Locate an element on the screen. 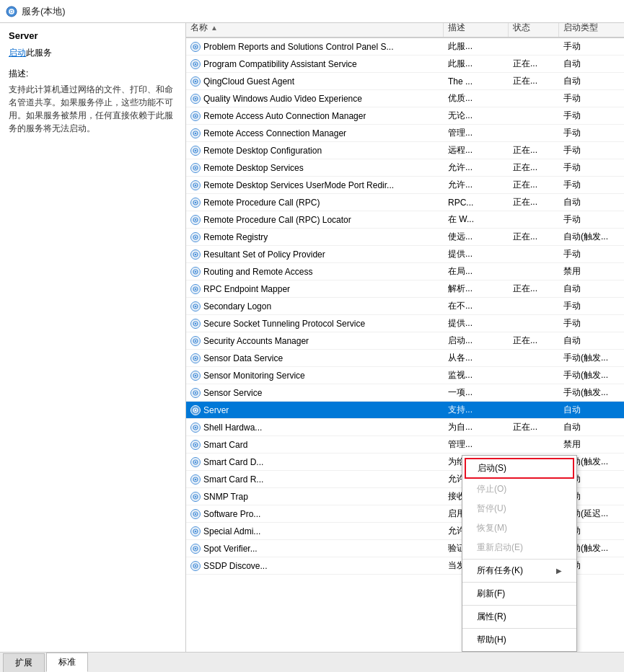 Image resolution: width=624 pixels, height=672 pixels. service-name-cell: SSDP Discove... is located at coordinates (315, 566).